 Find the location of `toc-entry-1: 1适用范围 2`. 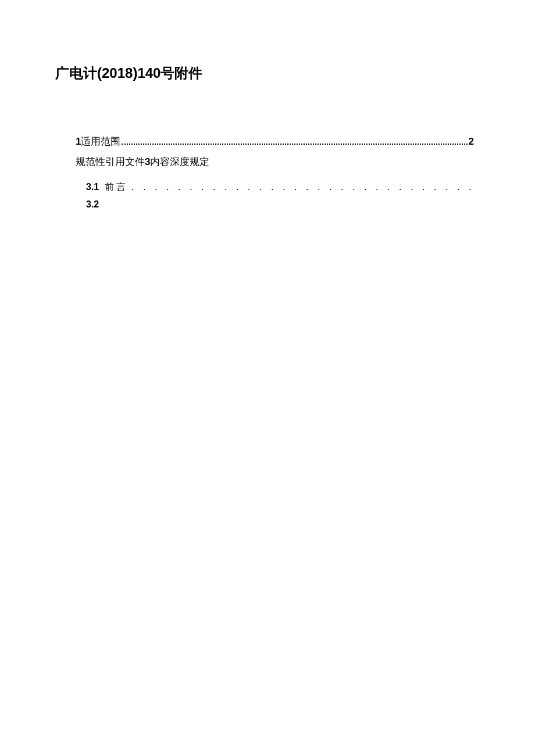

toc-entry-1: 1适用范围 2 is located at coordinates (274, 142).